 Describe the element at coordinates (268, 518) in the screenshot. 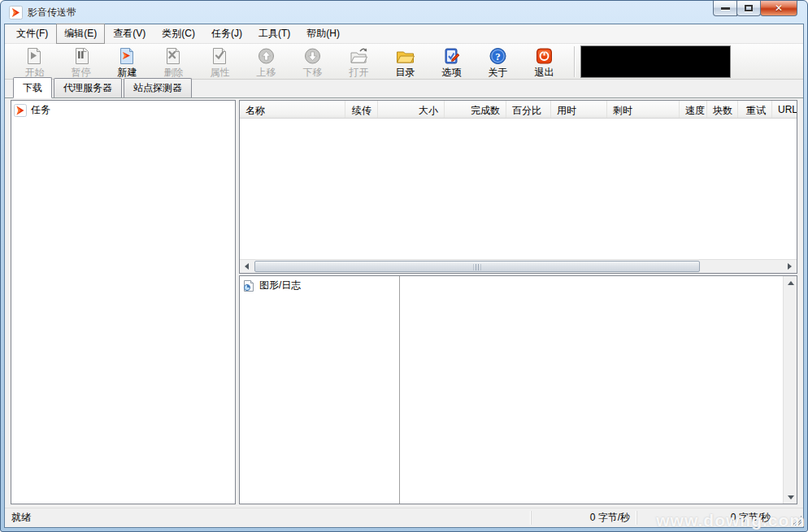

I see `status-text: 就绪` at that location.